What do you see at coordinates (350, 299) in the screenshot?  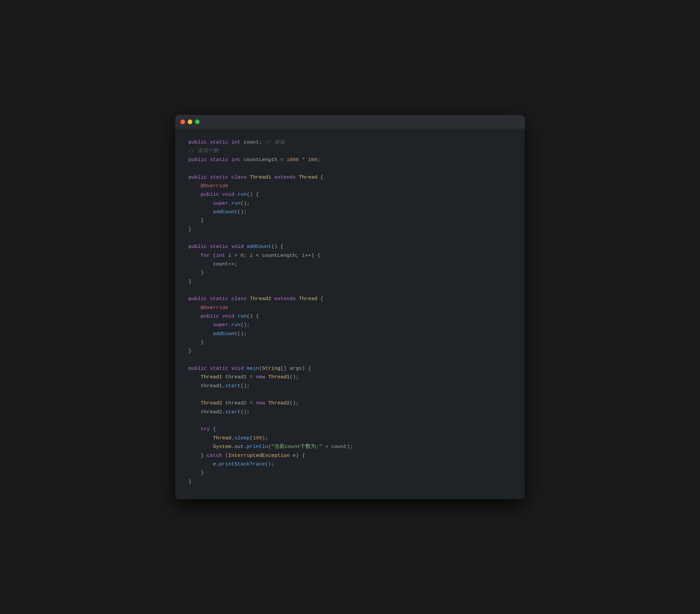 I see `code-line: public static class Thread2 extends Thre…` at bounding box center [350, 299].